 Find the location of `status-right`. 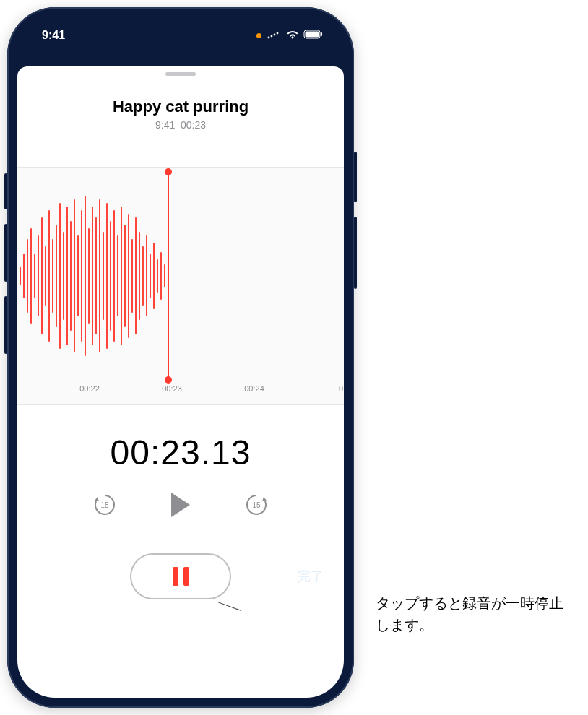

status-right is located at coordinates (290, 35).